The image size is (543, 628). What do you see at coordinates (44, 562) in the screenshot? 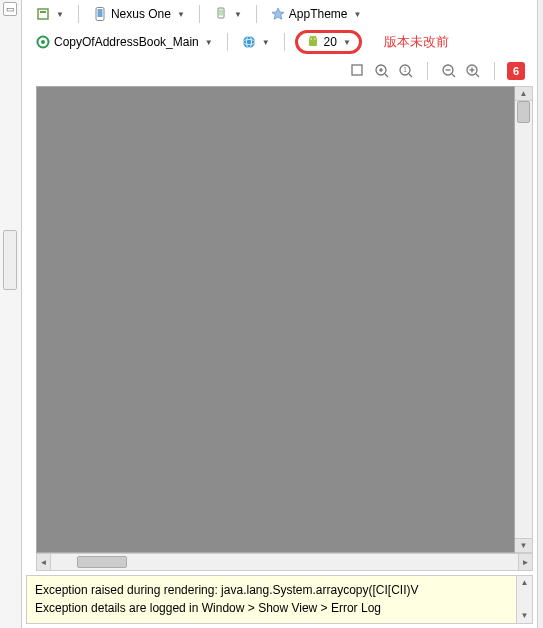
I see `scroll-left-arrow: ◄` at bounding box center [44, 562].